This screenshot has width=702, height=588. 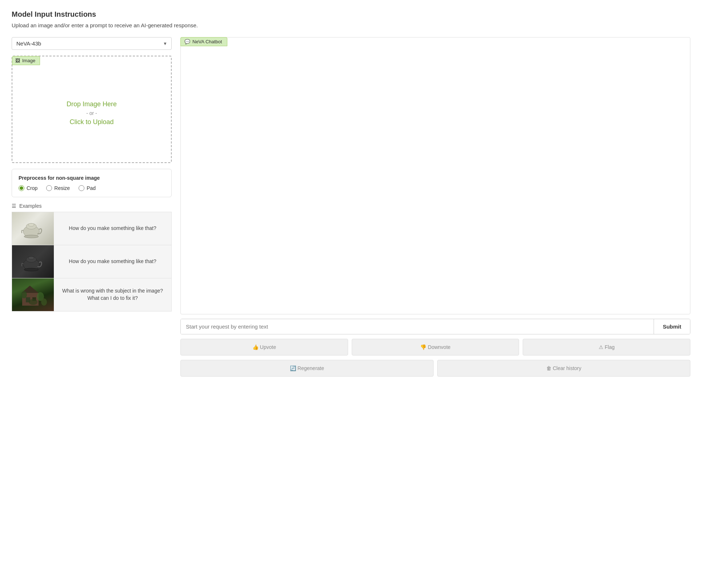 What do you see at coordinates (187, 41) in the screenshot?
I see `chatbot-icon: 💬` at bounding box center [187, 41].